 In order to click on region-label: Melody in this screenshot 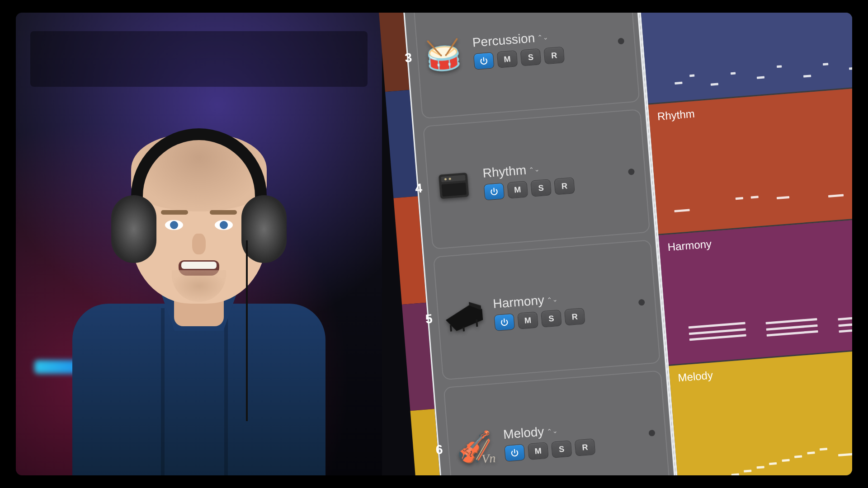, I will do `click(695, 376)`.